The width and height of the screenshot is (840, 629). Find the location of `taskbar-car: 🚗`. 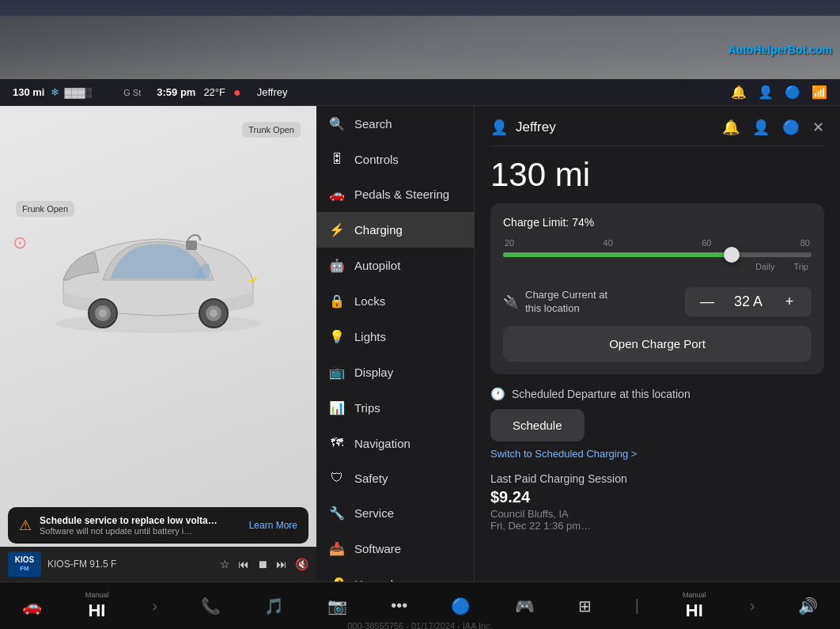

taskbar-car: 🚗 is located at coordinates (32, 606).